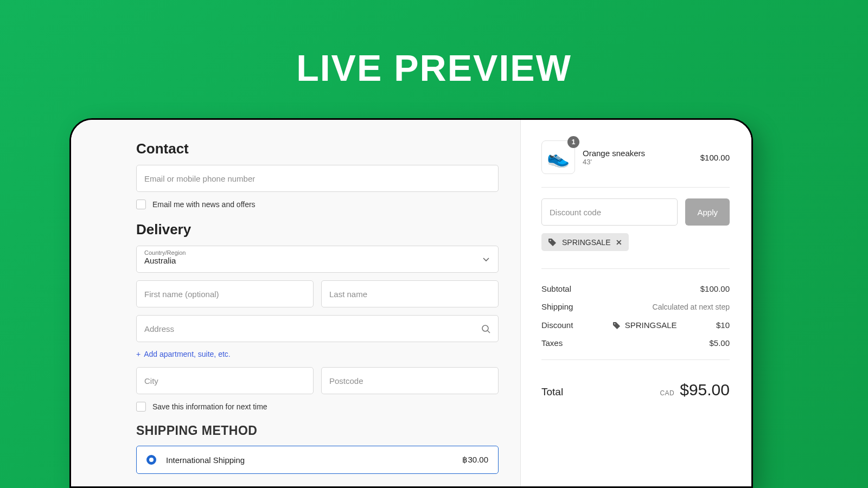 This screenshot has width=868, height=488. Describe the element at coordinates (614, 162) in the screenshot. I see `cart-item-variant: 43'` at that location.